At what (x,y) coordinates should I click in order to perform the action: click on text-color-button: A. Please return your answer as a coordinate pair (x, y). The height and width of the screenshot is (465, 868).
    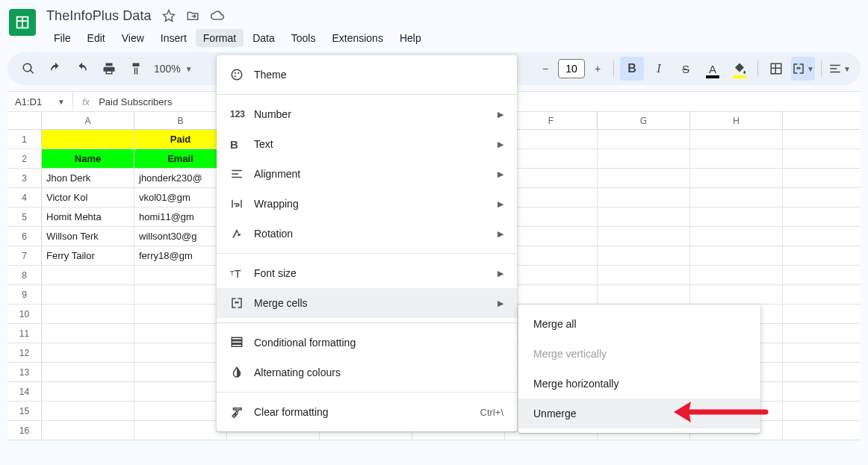
    Looking at the image, I should click on (713, 69).